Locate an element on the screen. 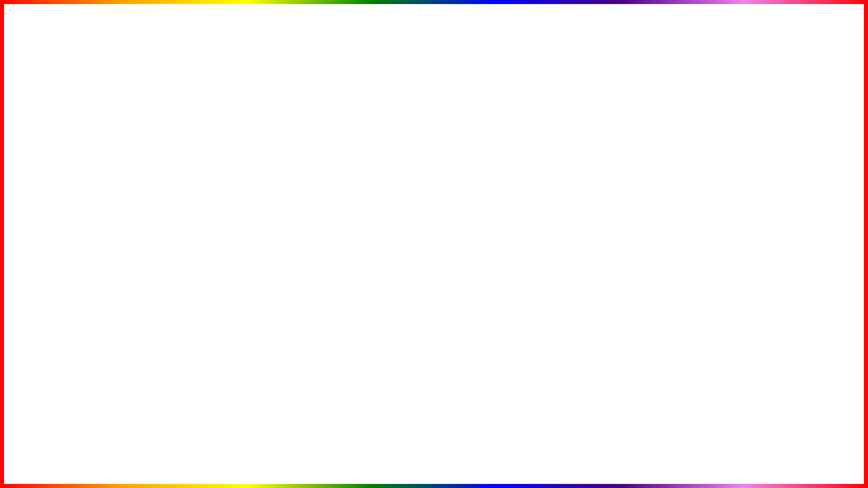 The height and width of the screenshot is (488, 868). shiny-nav-main: Main is located at coordinates (59, 256).